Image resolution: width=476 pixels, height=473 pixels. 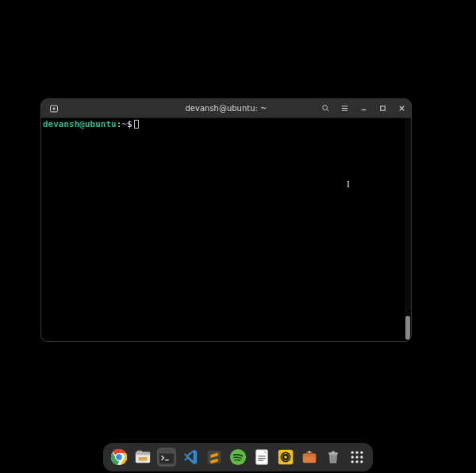 What do you see at coordinates (214, 457) in the screenshot?
I see `sublime-icon` at bounding box center [214, 457].